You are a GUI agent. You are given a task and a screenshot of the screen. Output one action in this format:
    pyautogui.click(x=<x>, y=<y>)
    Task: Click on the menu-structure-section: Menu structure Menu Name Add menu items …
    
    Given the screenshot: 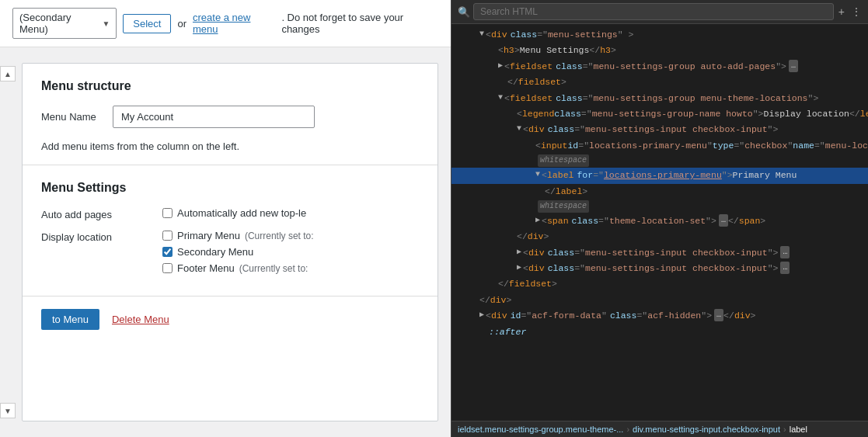 What is the action you would take?
    pyautogui.click(x=230, y=115)
    